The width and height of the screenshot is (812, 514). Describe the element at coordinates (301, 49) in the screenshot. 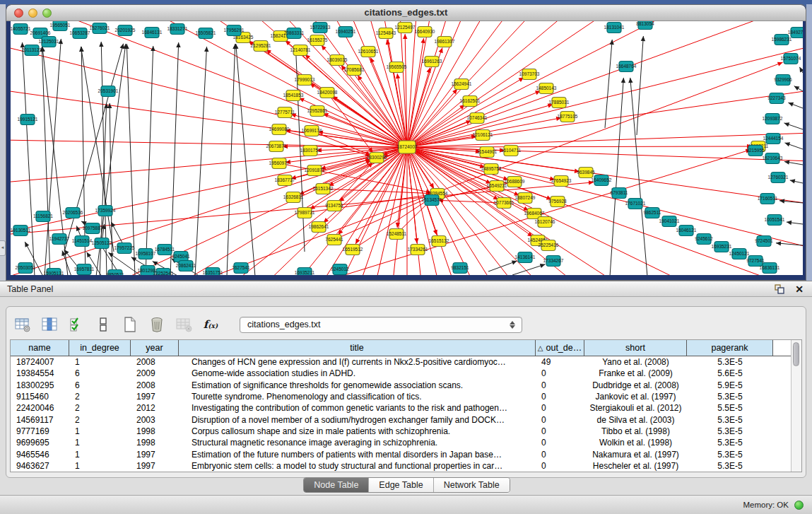

I see `graph-node-label: 12140781` at that location.